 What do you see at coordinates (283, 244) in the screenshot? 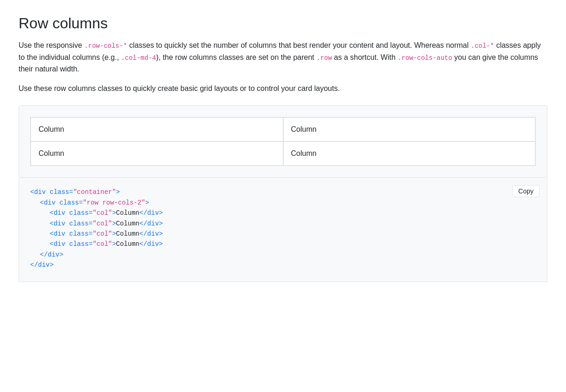
I see `code-line-6: <div class="col">Column</div>` at bounding box center [283, 244].